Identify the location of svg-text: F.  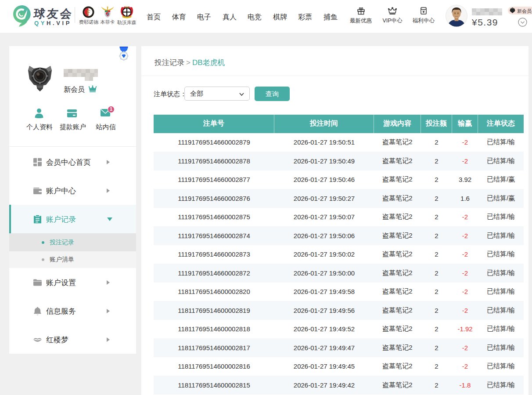
(89, 12).